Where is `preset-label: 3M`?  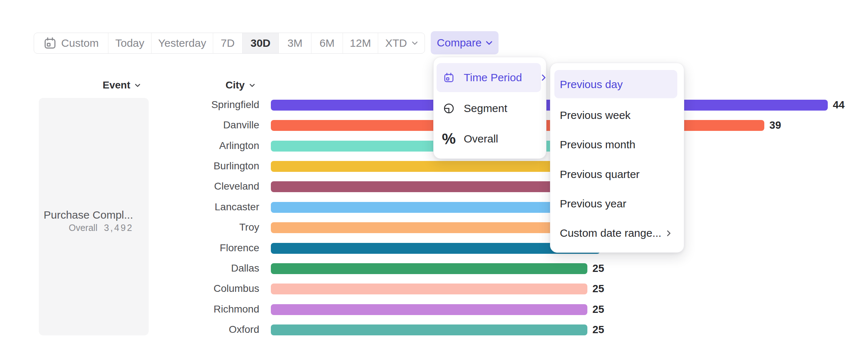
preset-label: 3M is located at coordinates (295, 43).